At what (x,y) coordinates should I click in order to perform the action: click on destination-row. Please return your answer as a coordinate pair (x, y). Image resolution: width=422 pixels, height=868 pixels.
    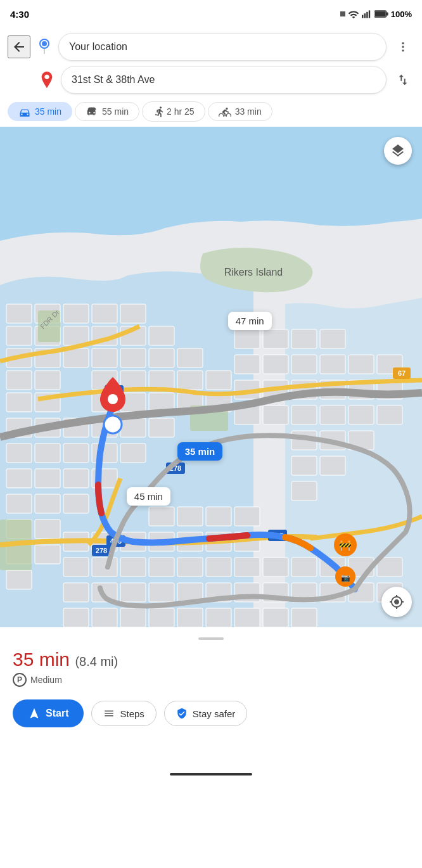
    Looking at the image, I should click on (211, 80).